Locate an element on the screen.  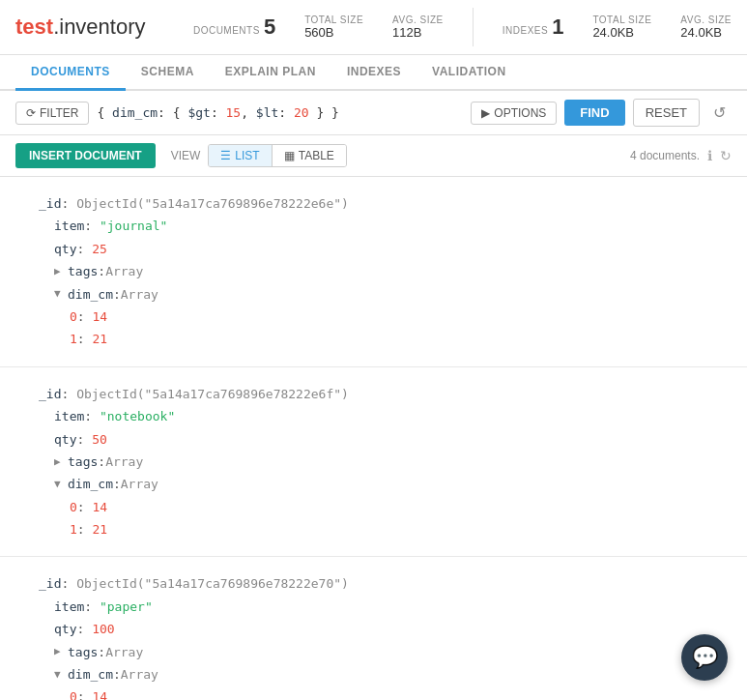
expand-dimcm-arrow-2: ▼ is located at coordinates (60, 484).